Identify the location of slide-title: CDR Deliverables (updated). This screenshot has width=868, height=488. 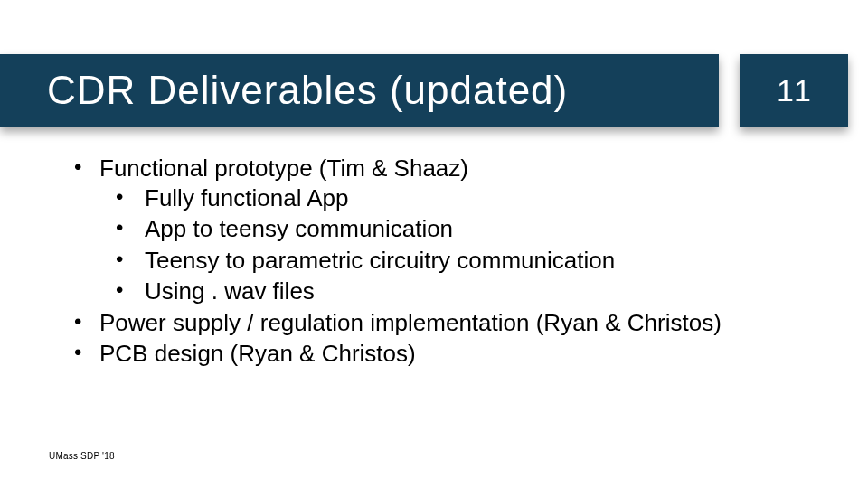
(307, 90).